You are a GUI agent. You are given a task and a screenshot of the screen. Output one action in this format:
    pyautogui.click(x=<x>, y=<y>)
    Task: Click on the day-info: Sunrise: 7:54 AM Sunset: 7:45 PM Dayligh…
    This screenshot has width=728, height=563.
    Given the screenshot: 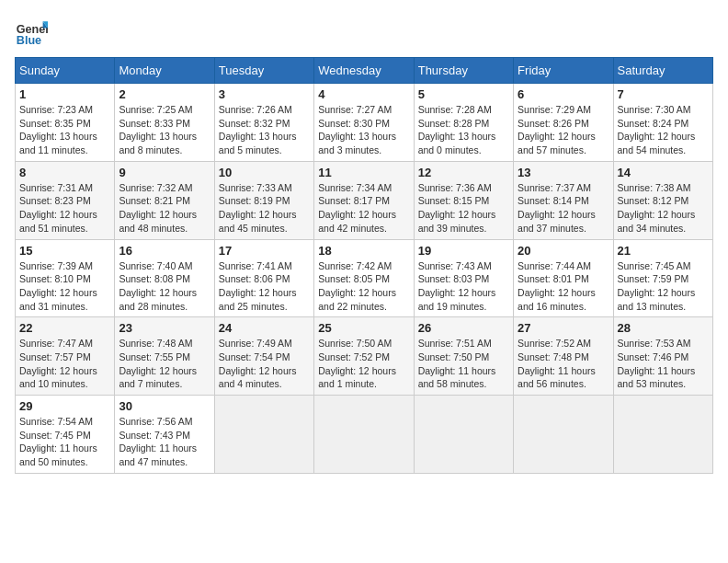 What is the action you would take?
    pyautogui.click(x=64, y=442)
    